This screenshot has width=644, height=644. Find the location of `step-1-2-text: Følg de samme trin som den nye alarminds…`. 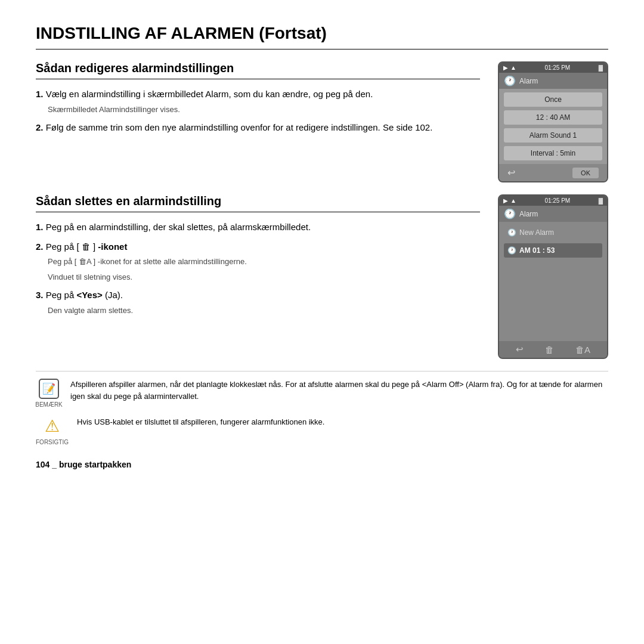

step-1-2-text: Følg de samme trin som den nye alarminds… is located at coordinates (240, 128).